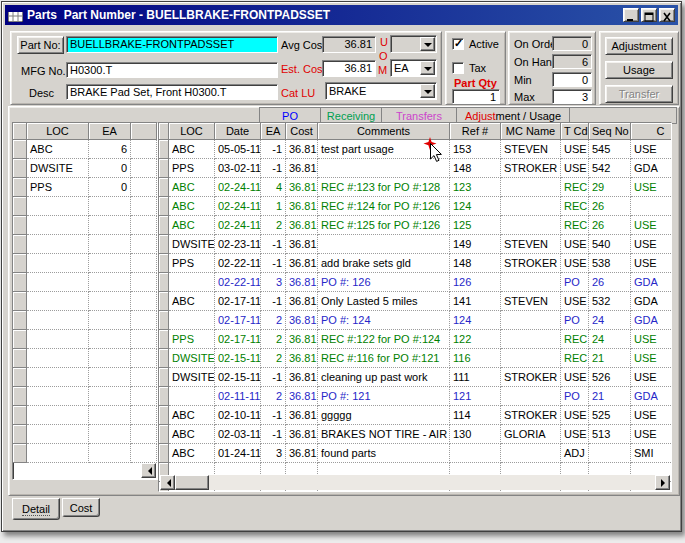 The height and width of the screenshot is (543, 685). I want to click on grid-cell: 526, so click(610, 378).